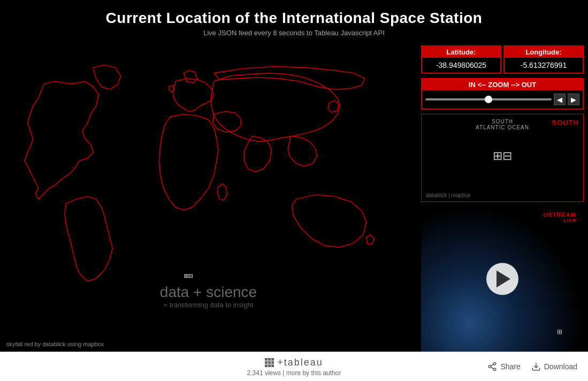 This screenshot has width=588, height=381. What do you see at coordinates (560, 332) in the screenshot?
I see `satellite-overlay: ⊞` at bounding box center [560, 332].